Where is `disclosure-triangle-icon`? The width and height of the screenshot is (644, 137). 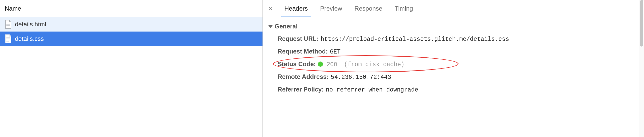 disclosure-triangle-icon is located at coordinates (270, 27).